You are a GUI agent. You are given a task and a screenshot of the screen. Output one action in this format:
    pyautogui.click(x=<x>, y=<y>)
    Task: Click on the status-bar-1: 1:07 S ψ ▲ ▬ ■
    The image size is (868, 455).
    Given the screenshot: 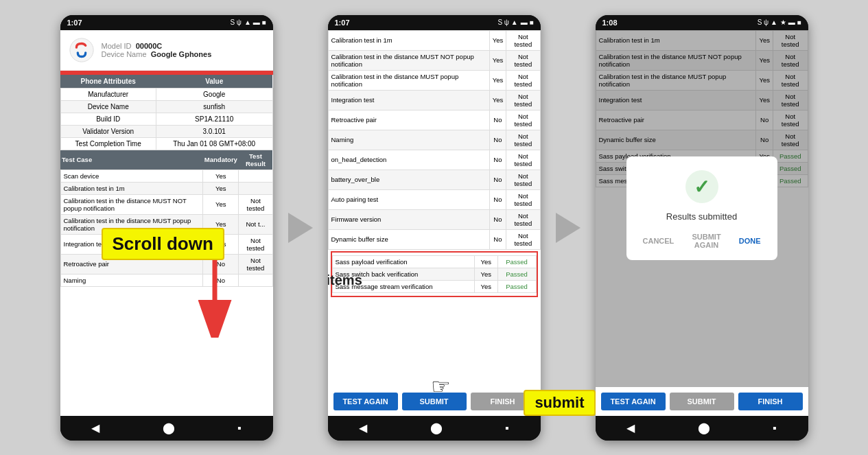 What is the action you would take?
    pyautogui.click(x=167, y=23)
    